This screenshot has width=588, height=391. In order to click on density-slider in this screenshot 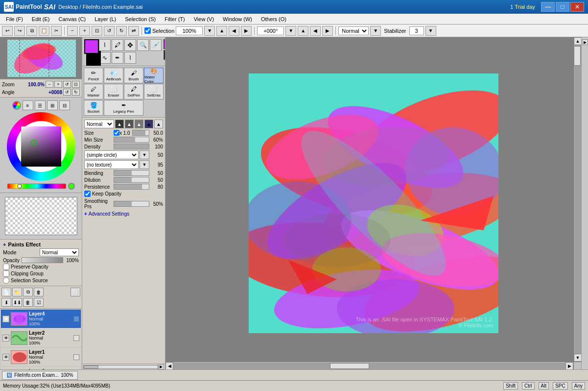, I will do `click(131, 147)`.